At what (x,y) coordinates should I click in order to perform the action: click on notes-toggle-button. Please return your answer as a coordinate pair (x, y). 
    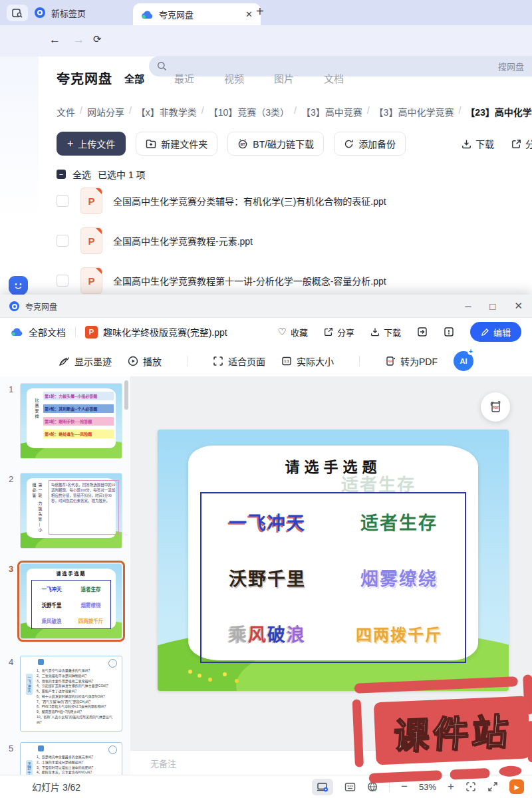
    Looking at the image, I should click on (350, 787).